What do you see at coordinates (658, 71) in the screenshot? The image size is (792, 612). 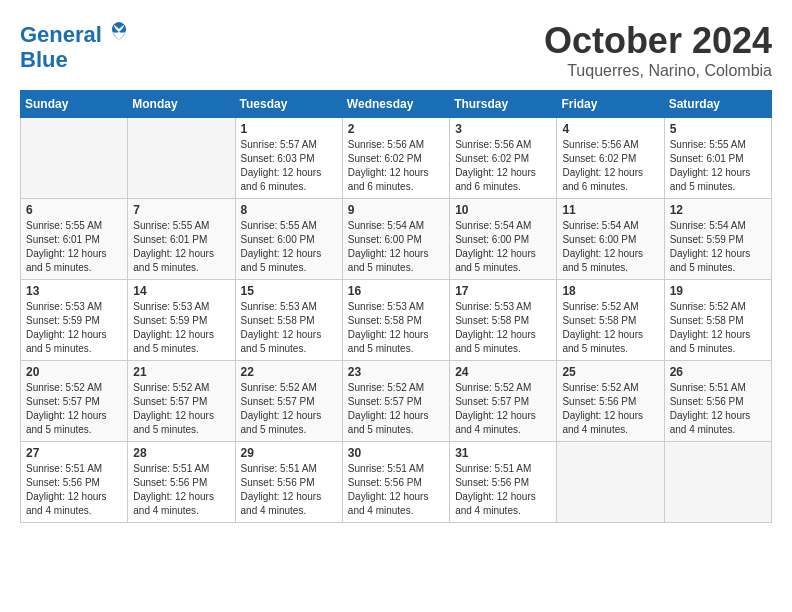 I see `location-title: Tuquerres, Narino, Colombia` at bounding box center [658, 71].